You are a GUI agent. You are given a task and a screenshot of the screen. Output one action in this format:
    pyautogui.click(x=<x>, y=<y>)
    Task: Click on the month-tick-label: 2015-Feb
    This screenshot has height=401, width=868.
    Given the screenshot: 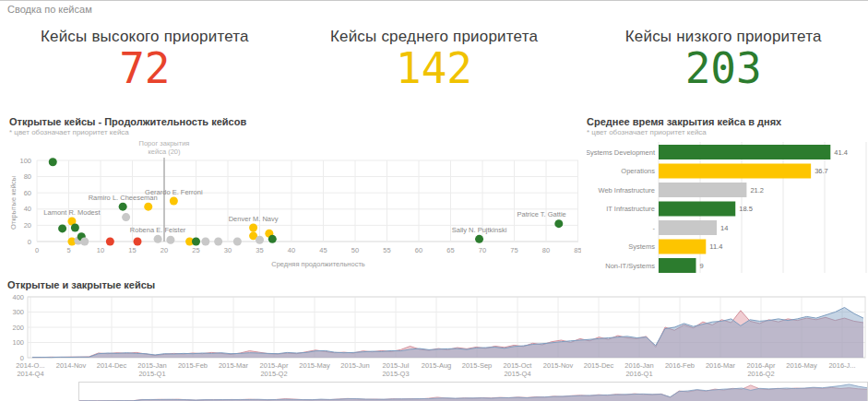 What is the action you would take?
    pyautogui.click(x=193, y=365)
    